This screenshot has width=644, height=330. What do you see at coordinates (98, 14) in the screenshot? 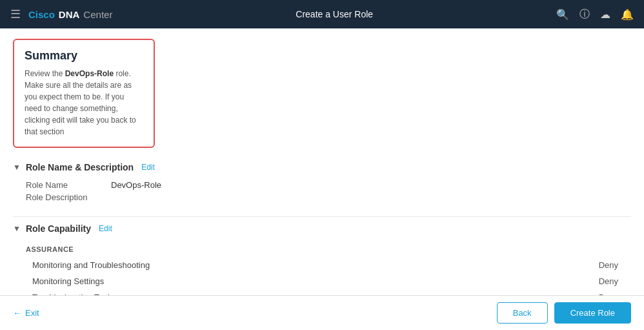
I see `brand-center: Center` at bounding box center [98, 14].